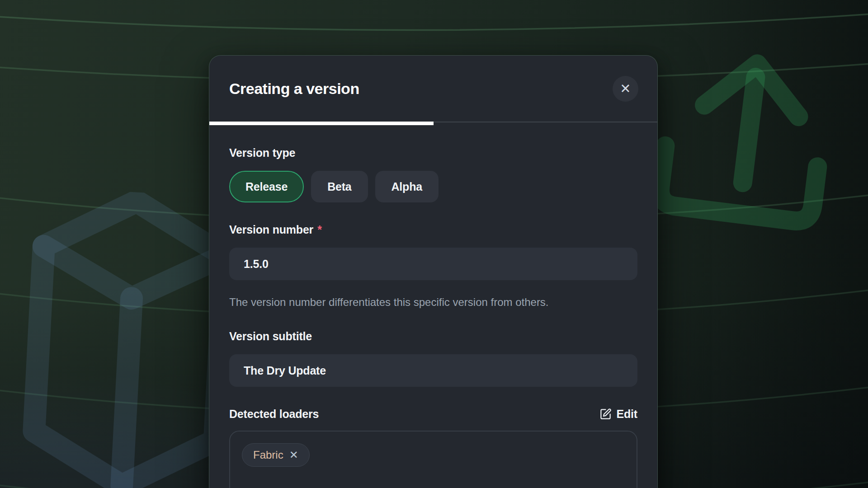 The image size is (868, 488). I want to click on version-type-label: Version type, so click(433, 153).